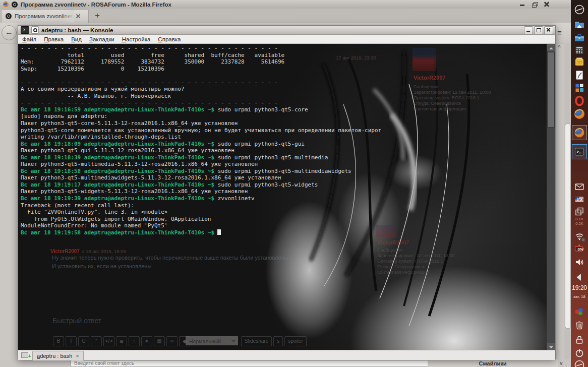 This screenshot has height=367, width=588. What do you see at coordinates (251, 363) in the screenshot?
I see `reply-text-input: Введите свой ответ здесь` at bounding box center [251, 363].